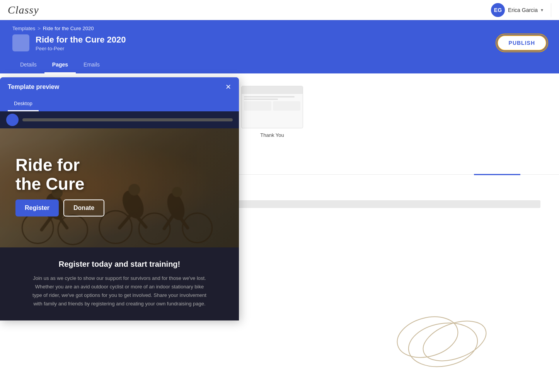  Describe the element at coordinates (272, 106) in the screenshot. I see `thumb-cols` at that location.